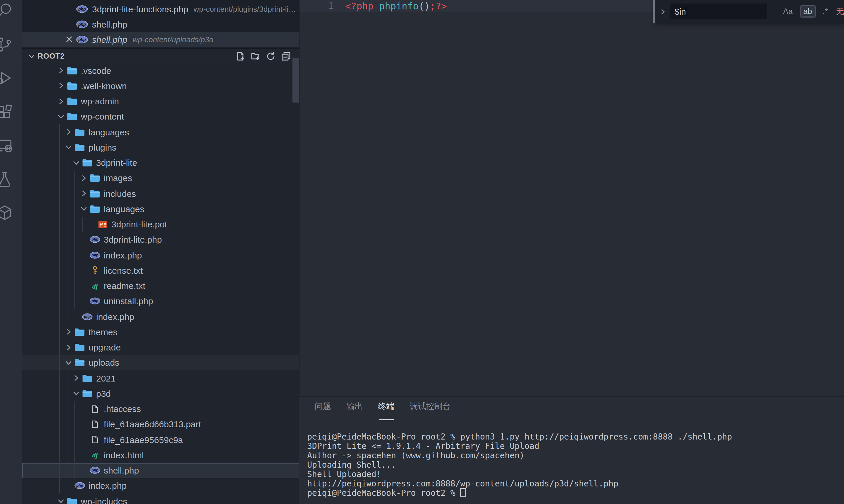 This screenshot has width=844, height=504. What do you see at coordinates (161, 499) in the screenshot?
I see `tree-item-wp-includes: wp-includes` at bounding box center [161, 499].